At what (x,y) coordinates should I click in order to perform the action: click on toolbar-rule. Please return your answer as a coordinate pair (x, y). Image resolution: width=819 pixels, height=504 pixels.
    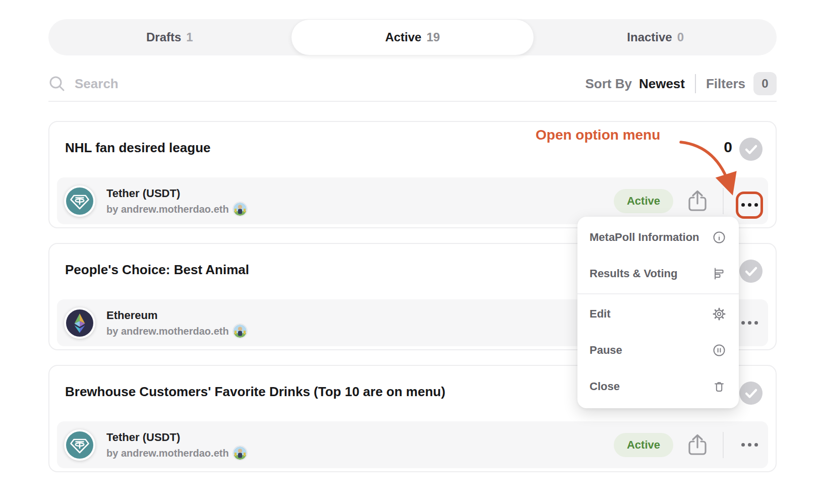
    Looking at the image, I should click on (413, 101).